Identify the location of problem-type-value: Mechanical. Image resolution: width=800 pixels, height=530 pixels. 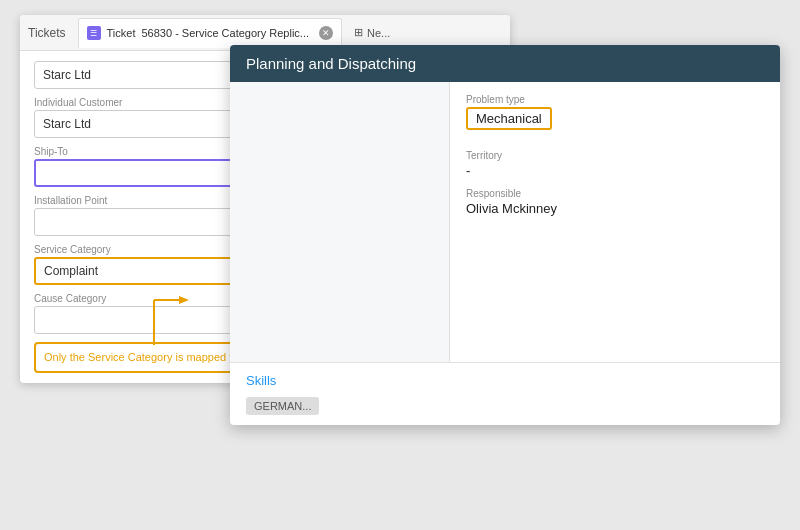
(509, 118).